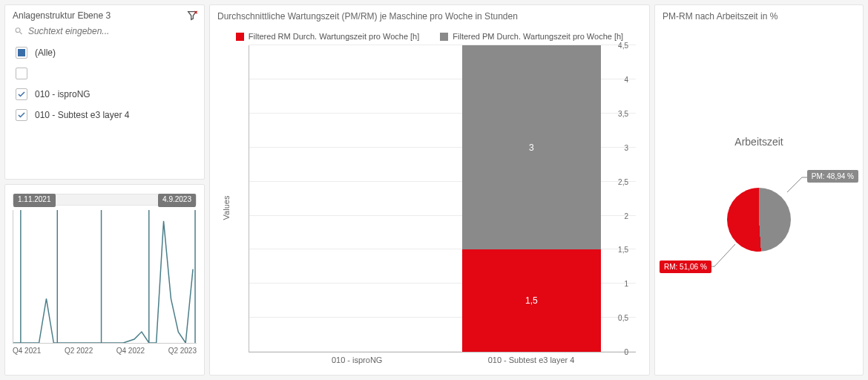  Describe the element at coordinates (240, 37) in the screenshot. I see `legend-swatch-red` at that location.